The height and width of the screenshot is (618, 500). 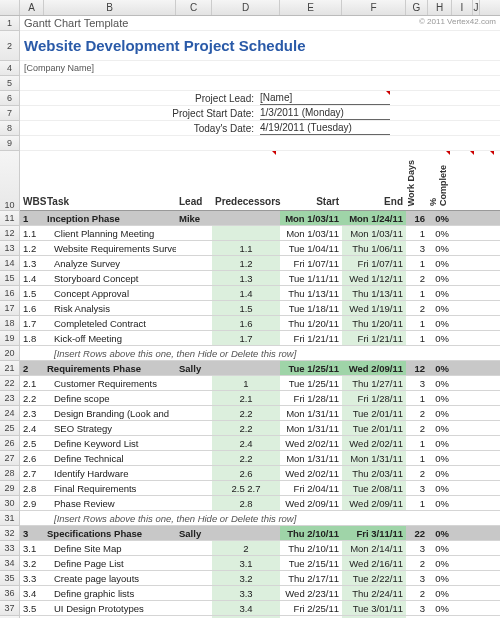 What do you see at coordinates (260, 444) in the screenshot?
I see `table-row: 2.5Define Keyword List2.4Wed 2/02/11Wed …` at bounding box center [260, 444].